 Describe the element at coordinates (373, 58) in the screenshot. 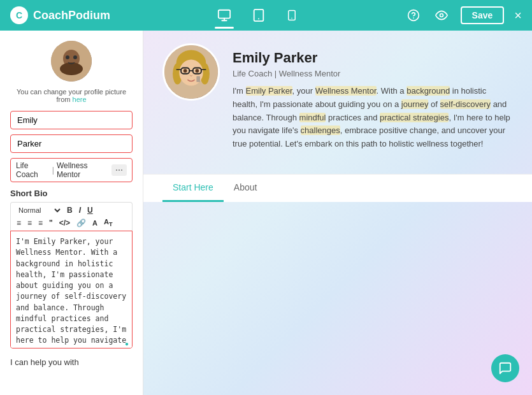

I see `preview-name: Emily Parker` at that location.